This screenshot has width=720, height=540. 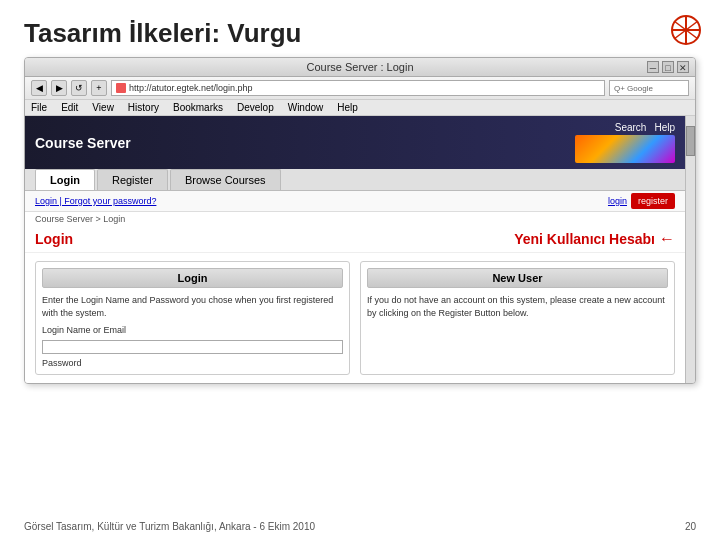 I want to click on search-link: Search, so click(x=631, y=128).